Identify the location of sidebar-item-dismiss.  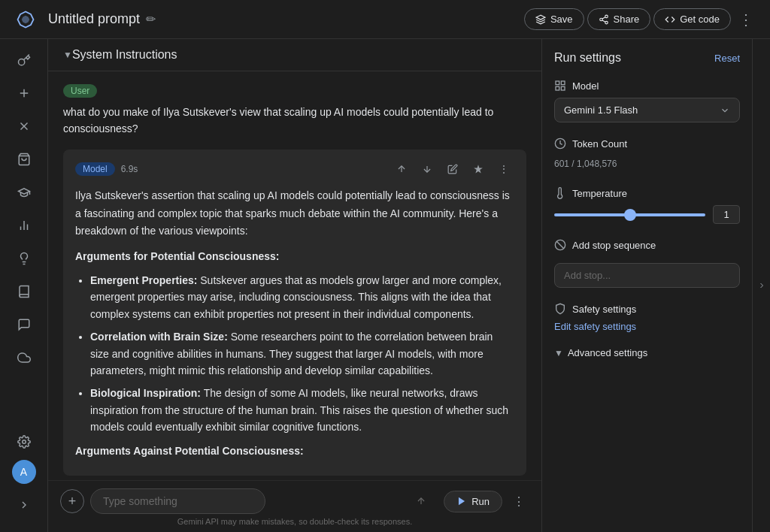
(24, 126).